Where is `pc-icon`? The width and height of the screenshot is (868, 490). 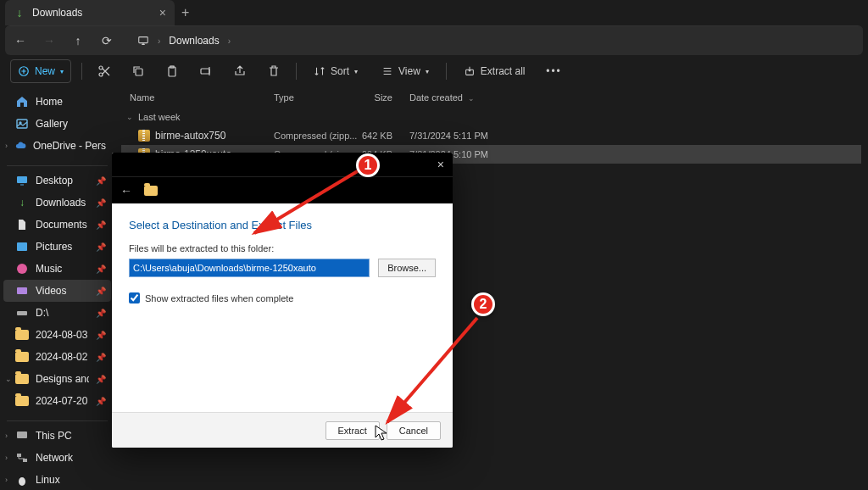
pc-icon is located at coordinates (22, 436).